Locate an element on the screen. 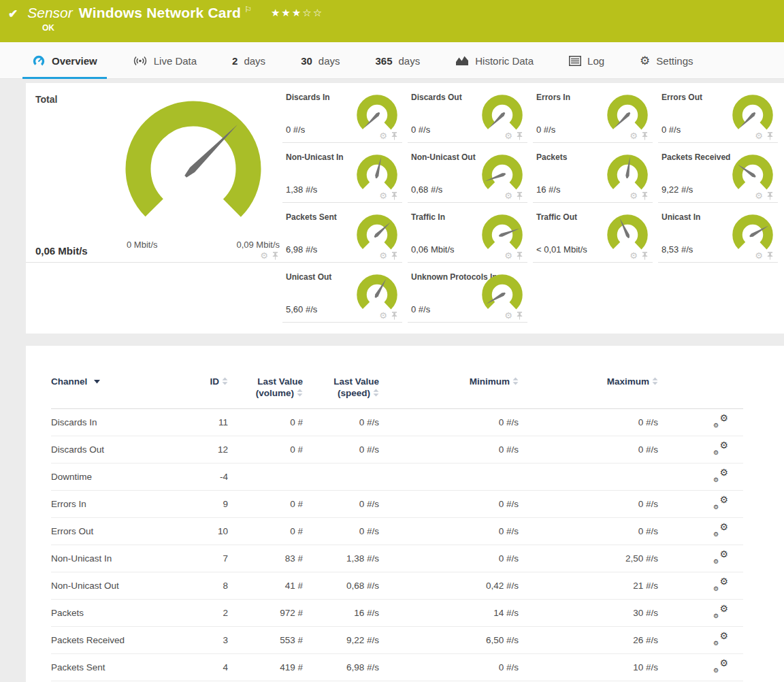  tab-historic-data: Historic Data is located at coordinates (494, 61).